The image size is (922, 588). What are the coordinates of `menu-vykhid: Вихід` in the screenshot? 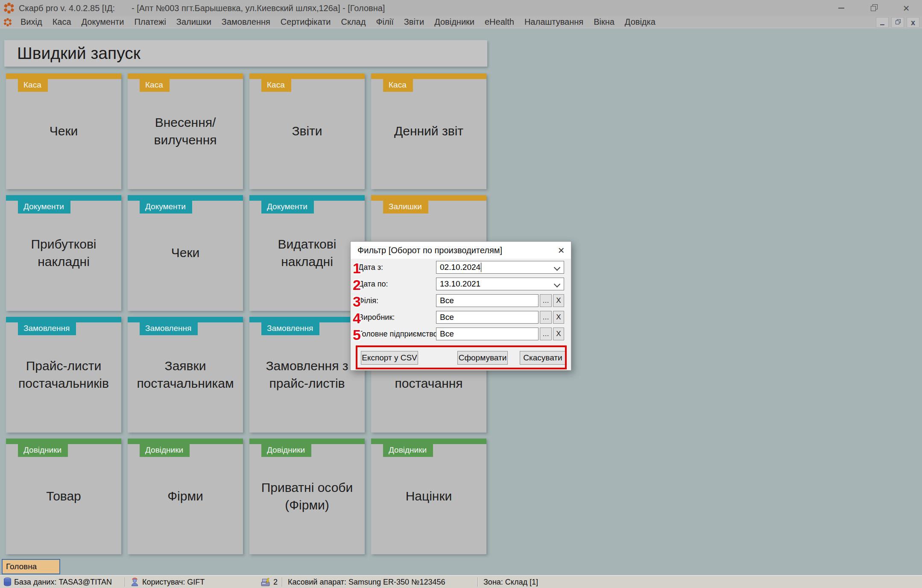 It's located at (32, 22).